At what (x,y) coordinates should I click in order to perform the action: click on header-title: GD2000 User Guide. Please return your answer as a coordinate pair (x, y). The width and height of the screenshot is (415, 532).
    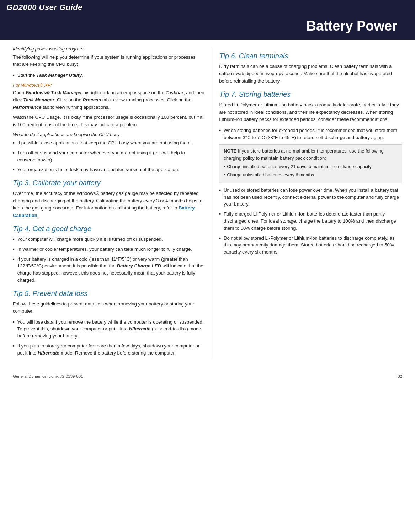
    Looking at the image, I should click on (44, 7).